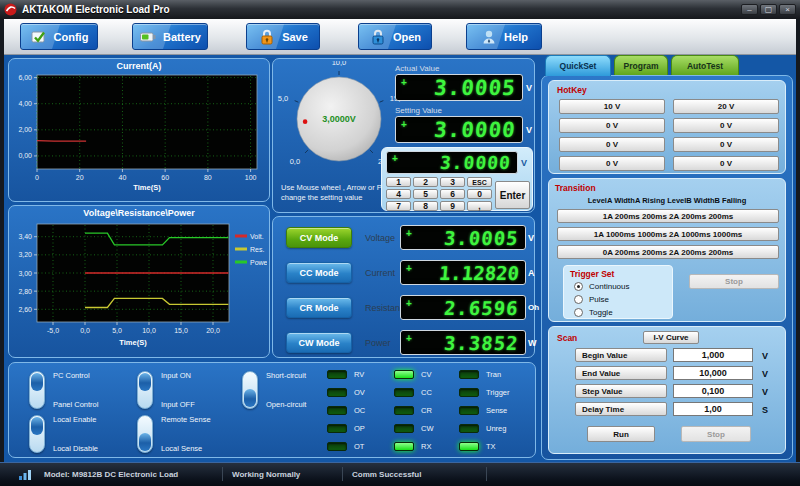 The height and width of the screenshot is (486, 800). I want to click on trigger-toggle-option: Toggle, so click(594, 312).